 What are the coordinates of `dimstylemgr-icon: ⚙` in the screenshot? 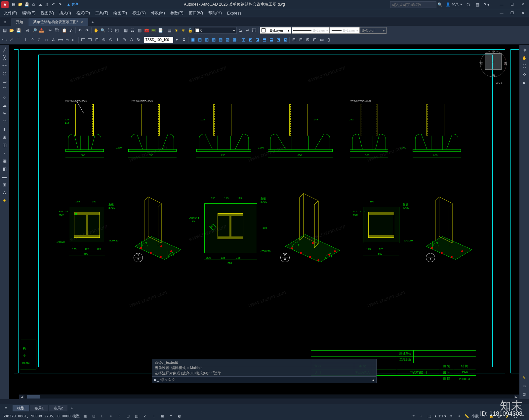 It's located at (184, 40).